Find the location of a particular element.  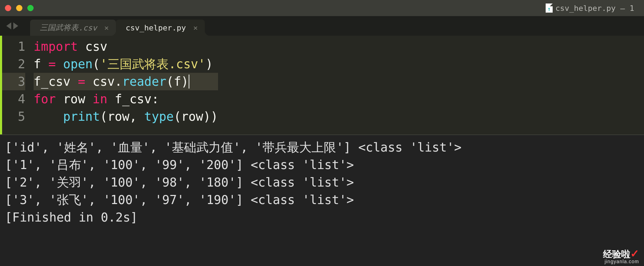

tab-file-csv: 三国武将表.csv × is located at coordinates (73, 28).